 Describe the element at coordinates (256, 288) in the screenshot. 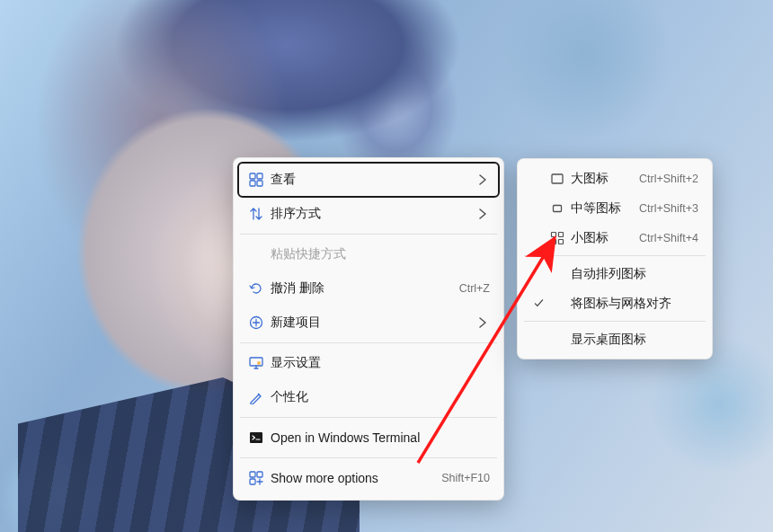

I see `undo-icon` at that location.